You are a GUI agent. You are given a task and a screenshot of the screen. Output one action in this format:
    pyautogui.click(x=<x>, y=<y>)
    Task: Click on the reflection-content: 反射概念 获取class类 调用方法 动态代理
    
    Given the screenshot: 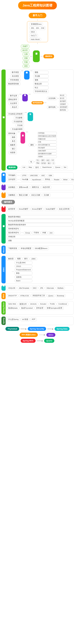 What is the action you would take?
    pyautogui.click(x=40, y=188)
    